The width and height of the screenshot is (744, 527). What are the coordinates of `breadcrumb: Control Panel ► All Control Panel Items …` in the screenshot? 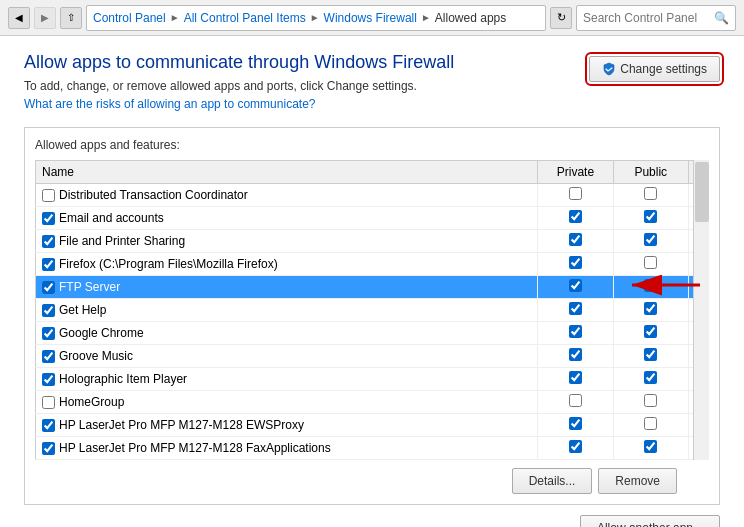 It's located at (316, 18).